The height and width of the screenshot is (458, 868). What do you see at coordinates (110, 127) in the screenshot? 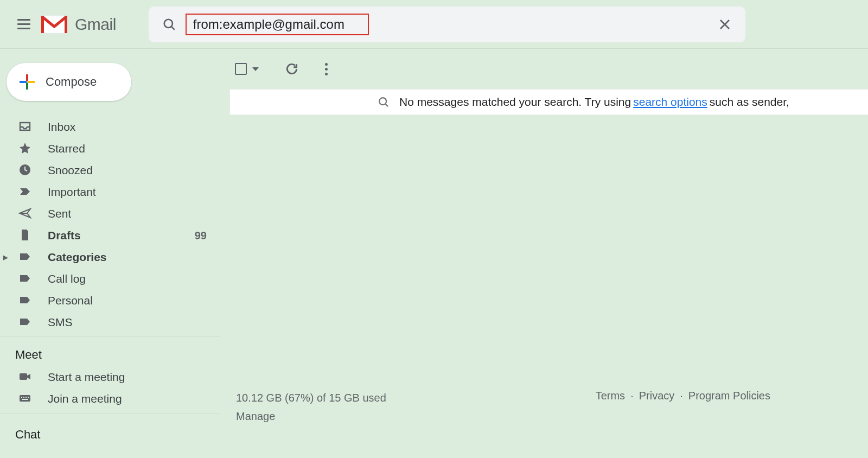
I see `sidebar-item-inbox: Inbox` at bounding box center [110, 127].